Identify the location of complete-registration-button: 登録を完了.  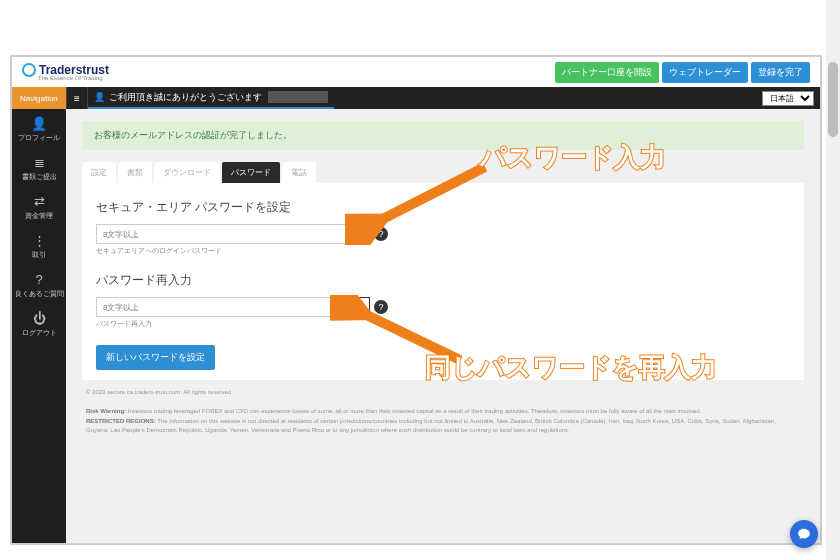
(780, 72).